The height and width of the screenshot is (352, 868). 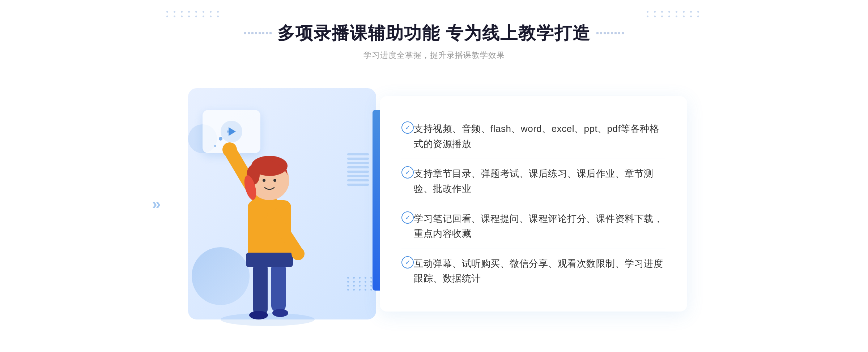 I want to click on left-chevron-decoration: », so click(x=156, y=204).